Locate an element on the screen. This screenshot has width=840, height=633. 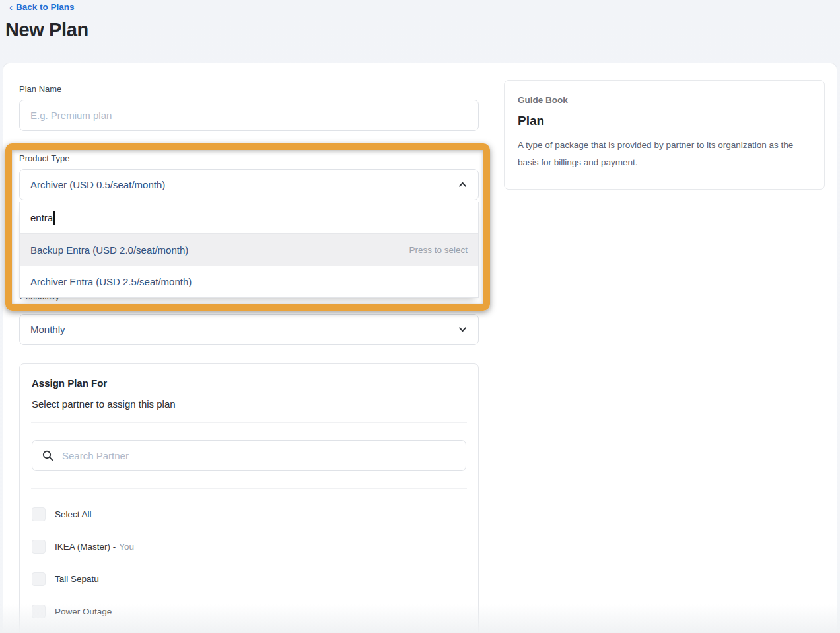
product-type-label: Product Type is located at coordinates (249, 159).